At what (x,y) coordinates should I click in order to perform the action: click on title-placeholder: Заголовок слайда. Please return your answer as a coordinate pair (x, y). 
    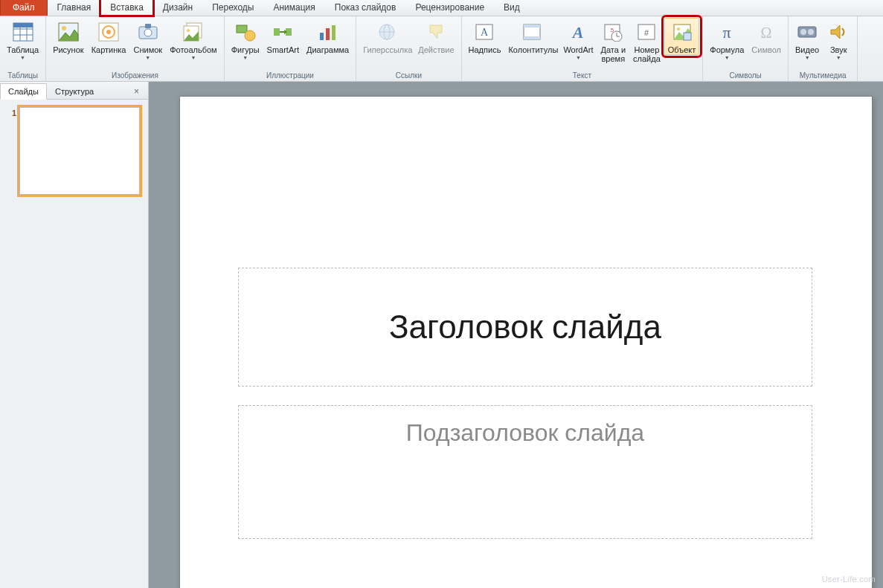
    Looking at the image, I should click on (525, 327).